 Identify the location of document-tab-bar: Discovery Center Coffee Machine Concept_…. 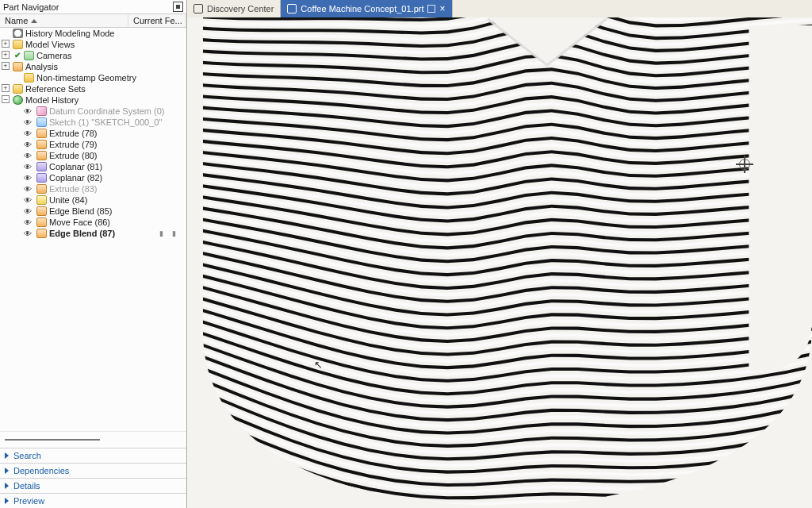
(500, 10).